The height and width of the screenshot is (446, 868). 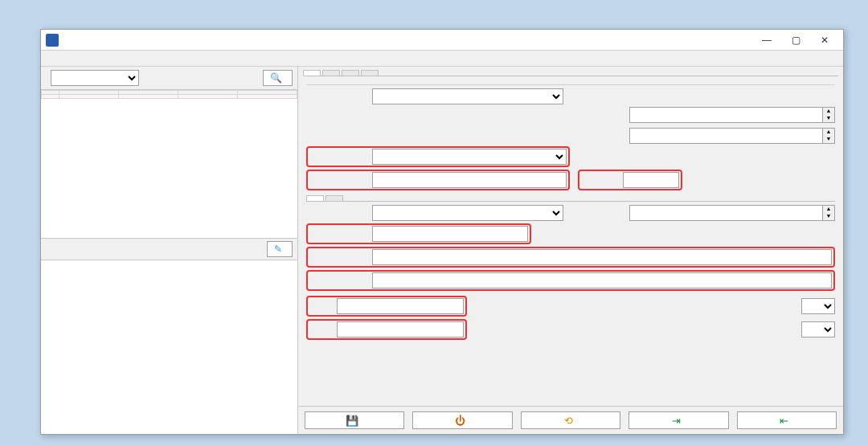 I want to click on input-username, so click(x=602, y=257).